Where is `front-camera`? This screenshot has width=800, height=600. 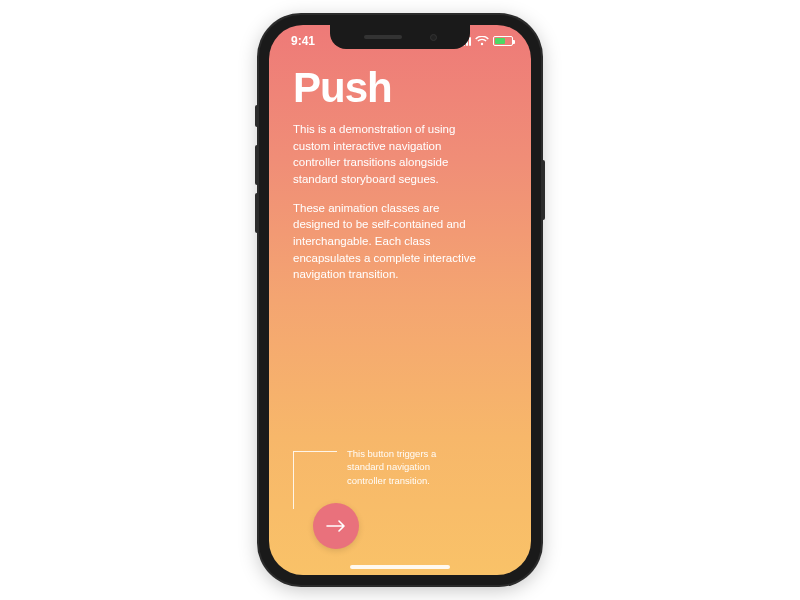 front-camera is located at coordinates (434, 38).